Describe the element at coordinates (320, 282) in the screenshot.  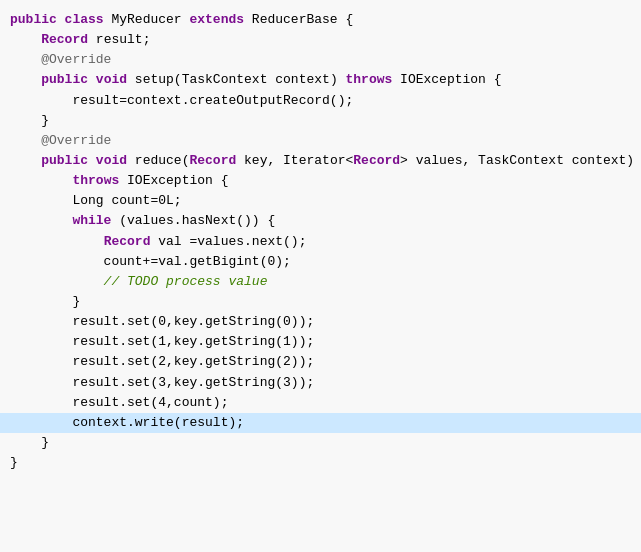
I see `code-line: // TODO process value` at that location.